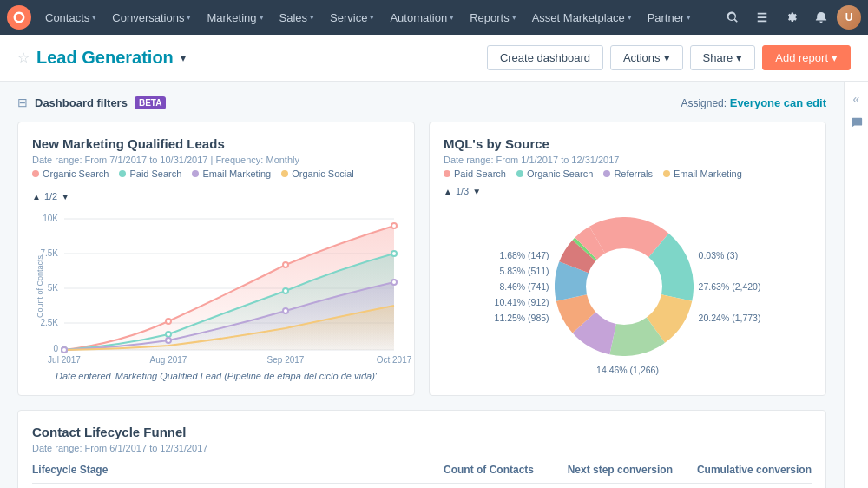 The width and height of the screenshot is (868, 488). I want to click on funnel-table-header: Lifecycle Stage Count of Contacts Next s…, so click(422, 474).